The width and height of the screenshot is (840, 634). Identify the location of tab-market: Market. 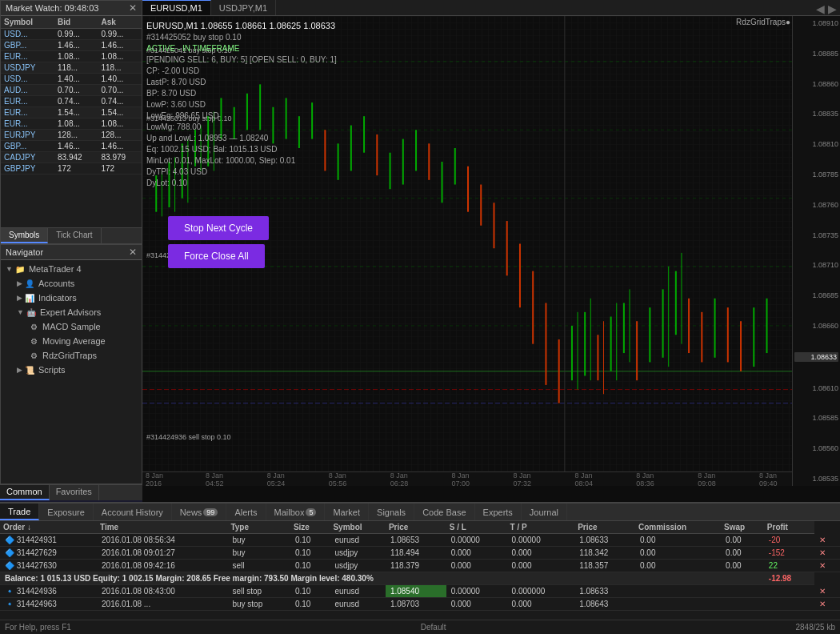
(347, 512).